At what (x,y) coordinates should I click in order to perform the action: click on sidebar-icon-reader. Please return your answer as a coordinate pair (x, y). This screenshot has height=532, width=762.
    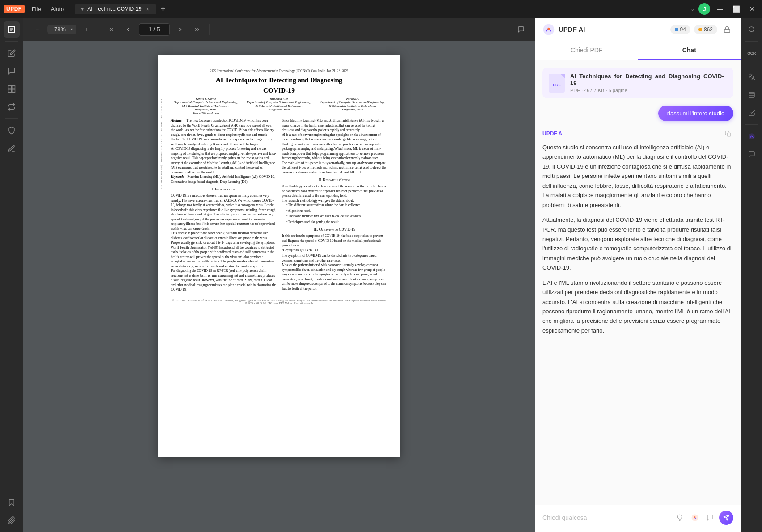
    Looking at the image, I should click on (12, 30).